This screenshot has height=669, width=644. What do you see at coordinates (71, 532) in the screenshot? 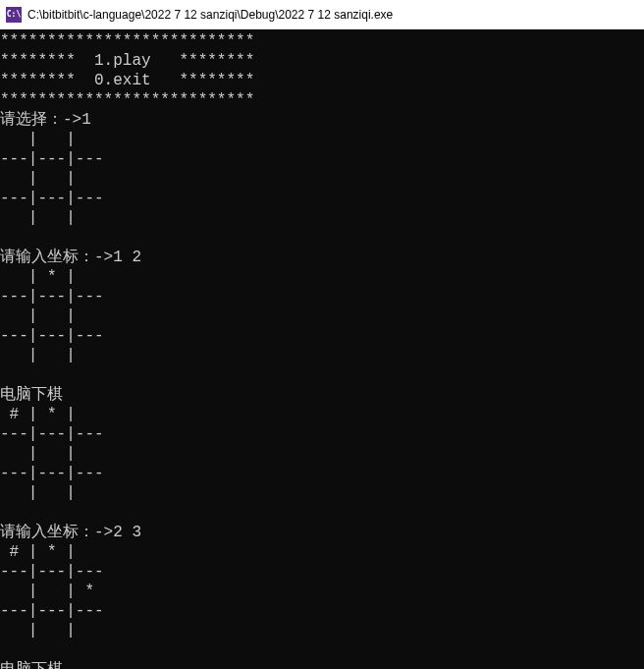
I see `console-line: 请输入坐标：->2 3` at bounding box center [71, 532].